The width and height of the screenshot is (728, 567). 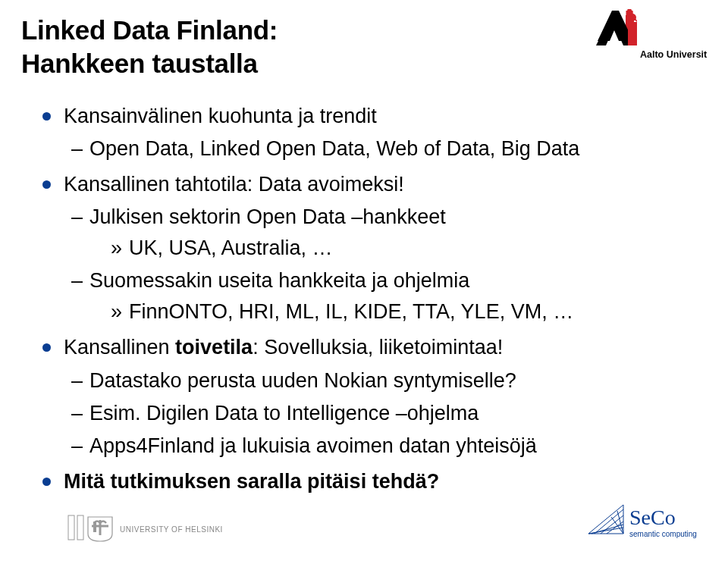 What do you see at coordinates (120, 347) in the screenshot?
I see `bullet-3-prefix: Kansallinen` at bounding box center [120, 347].